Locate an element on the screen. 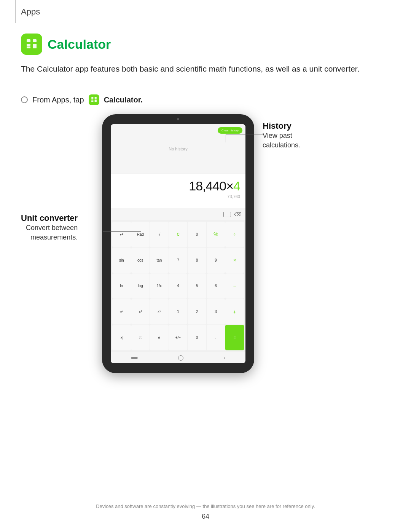  key-1: 1 is located at coordinates (178, 312).